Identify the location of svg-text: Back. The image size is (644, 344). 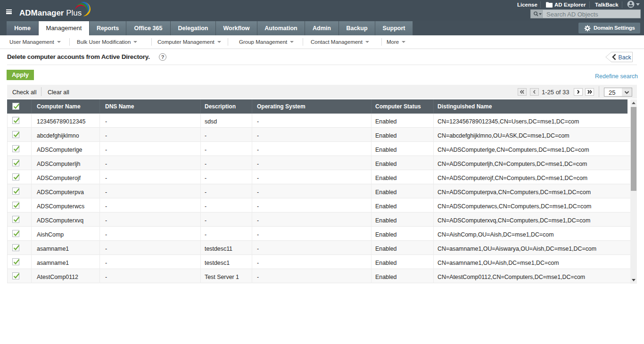
(625, 57).